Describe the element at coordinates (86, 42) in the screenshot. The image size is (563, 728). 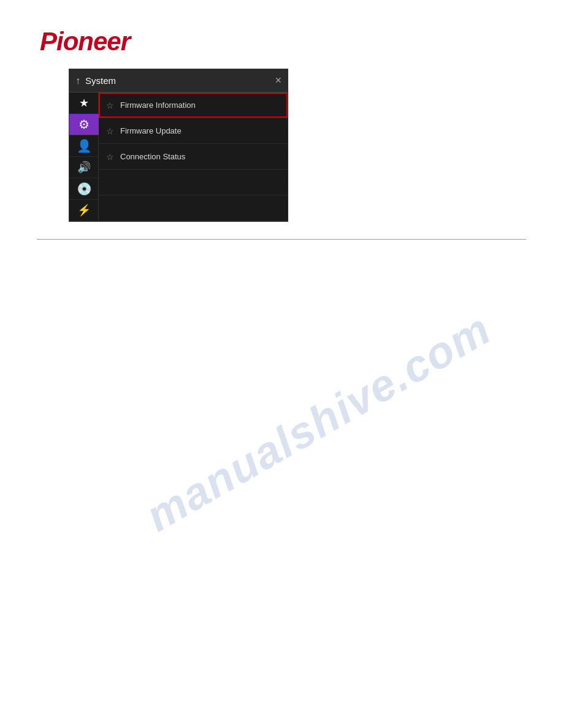
I see `pioneer-logo: Pioneer` at that location.